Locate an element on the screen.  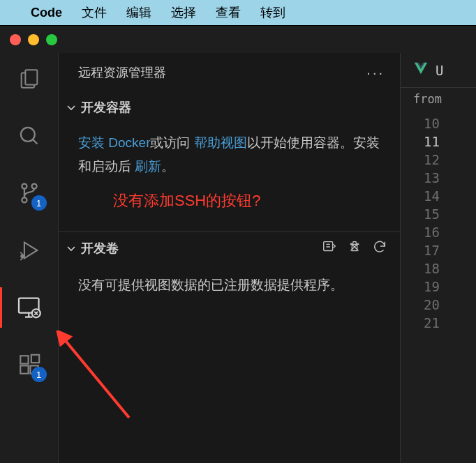
section-dev-containers-title: 开发容器 is located at coordinates (106, 107).